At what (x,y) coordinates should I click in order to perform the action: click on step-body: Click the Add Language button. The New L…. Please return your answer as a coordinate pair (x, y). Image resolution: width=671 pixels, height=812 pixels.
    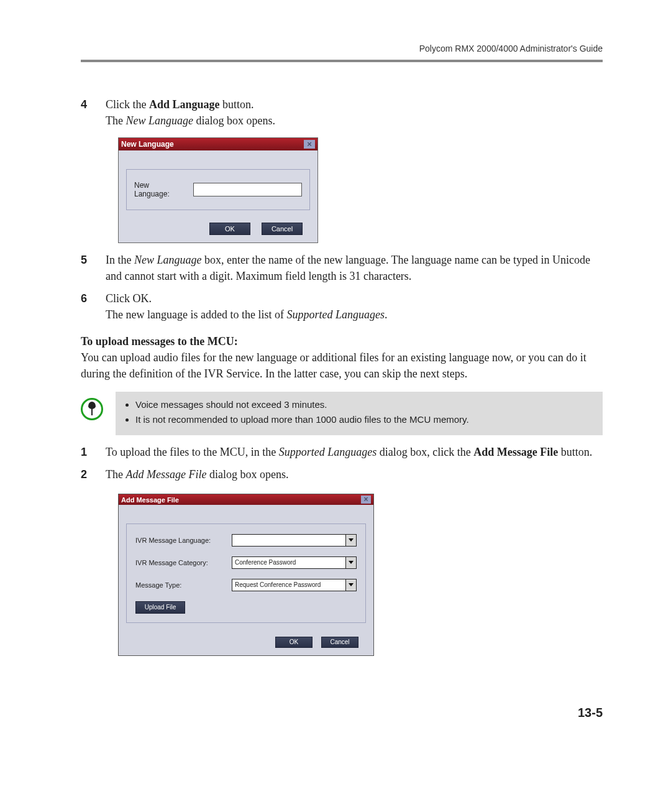
    Looking at the image, I should click on (354, 113).